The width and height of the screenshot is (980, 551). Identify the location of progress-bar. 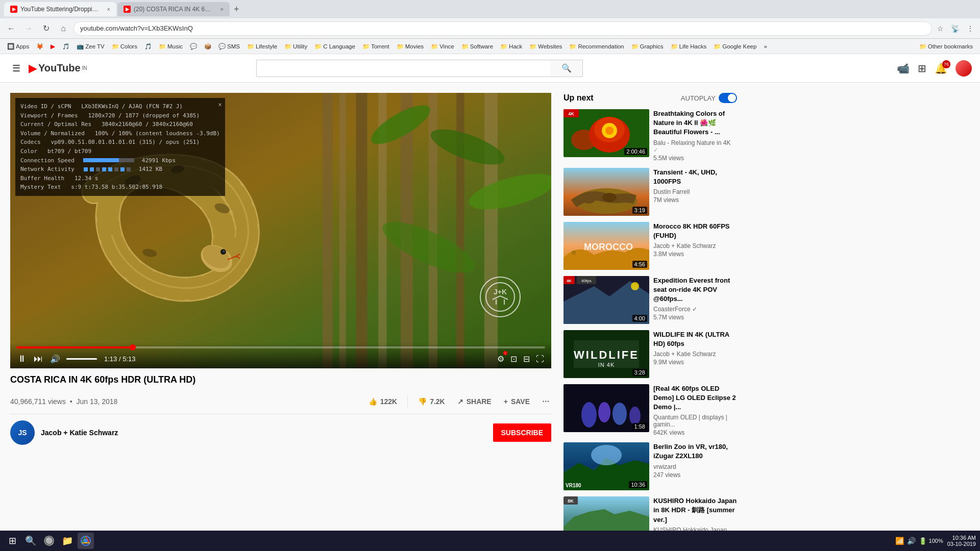
(281, 347).